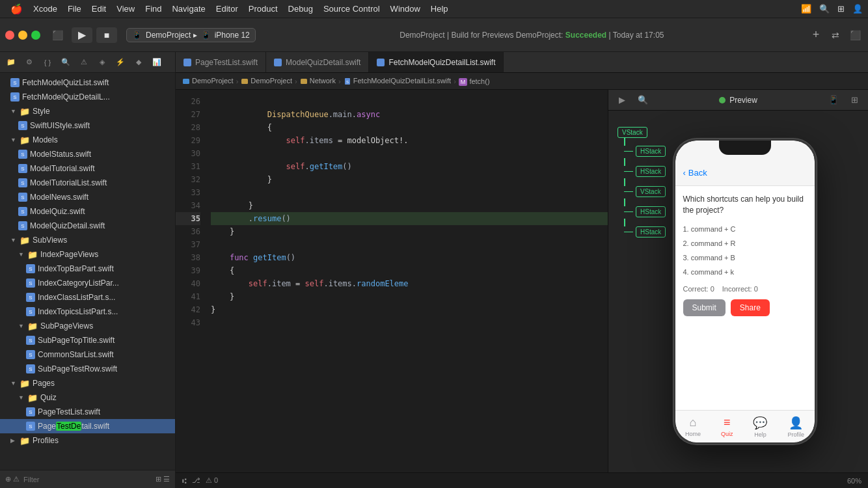 This screenshot has width=868, height=488. I want to click on report-nav-icon: 📊, so click(157, 62).